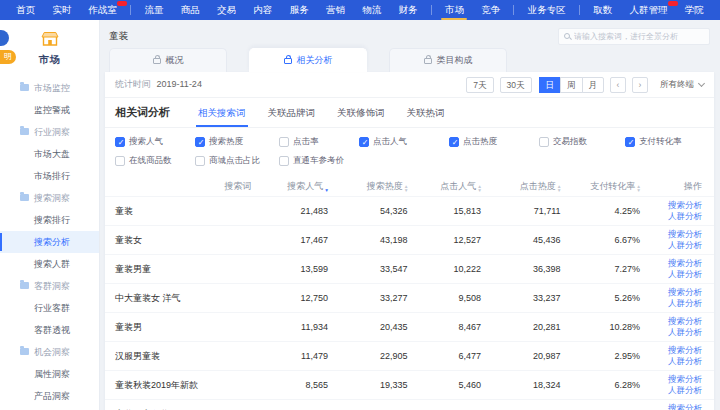 This screenshot has width=720, height=410. I want to click on sidebar-item: 客群洞察, so click(50, 286).